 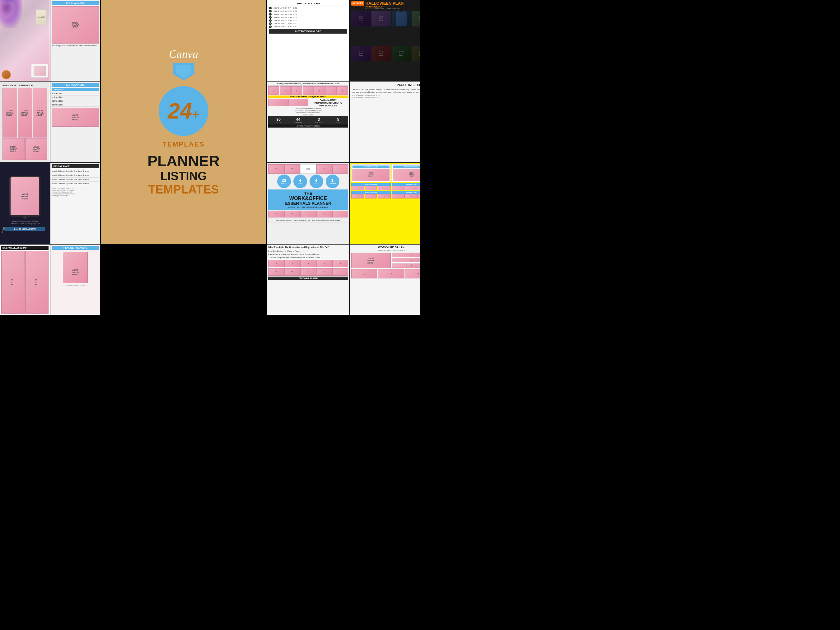 What do you see at coordinates (308, 17) in the screenshot?
I see `wi-item-4: ✓1 PDF PLANNER IN A4 SIZE` at bounding box center [308, 17].